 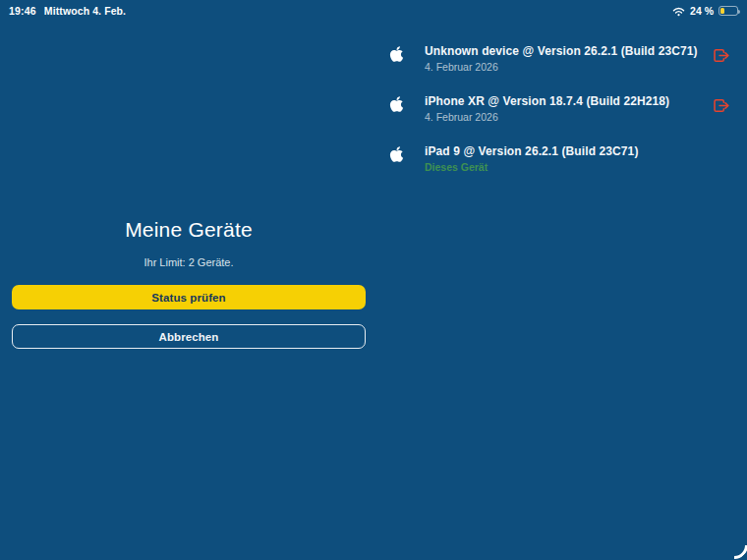 I want to click on status-bar-left: 19:46 Mittwoch 4. Feb., so click(x=67, y=11).